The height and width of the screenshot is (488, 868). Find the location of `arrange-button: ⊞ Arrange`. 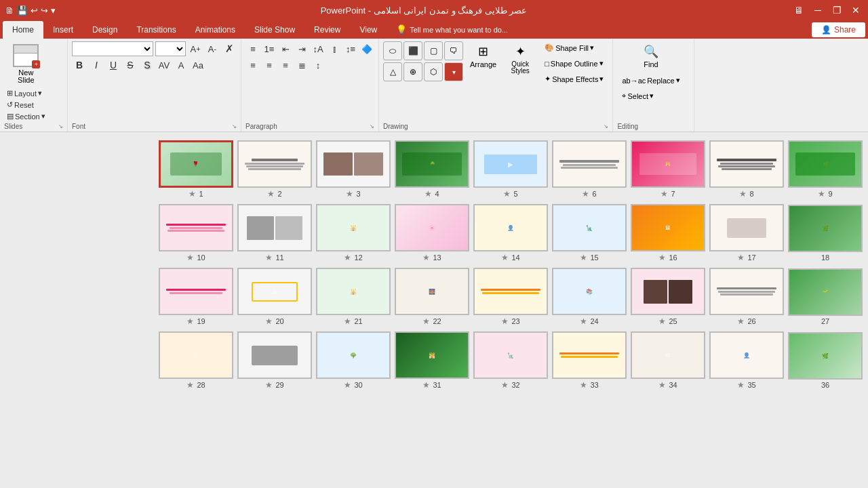

arrange-button: ⊞ Arrange is located at coordinates (483, 56).